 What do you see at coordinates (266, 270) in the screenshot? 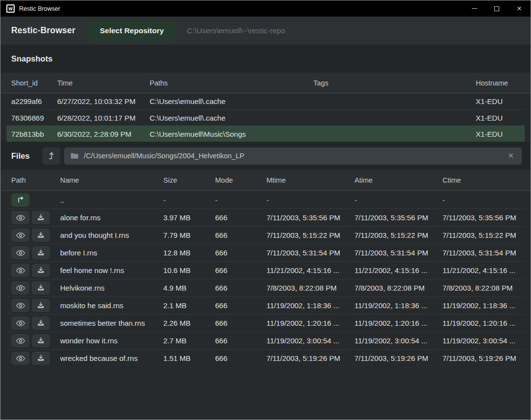
I see `file-row: feel home now !.rns 10.6 MB 666 11/21/20…` at bounding box center [266, 270].